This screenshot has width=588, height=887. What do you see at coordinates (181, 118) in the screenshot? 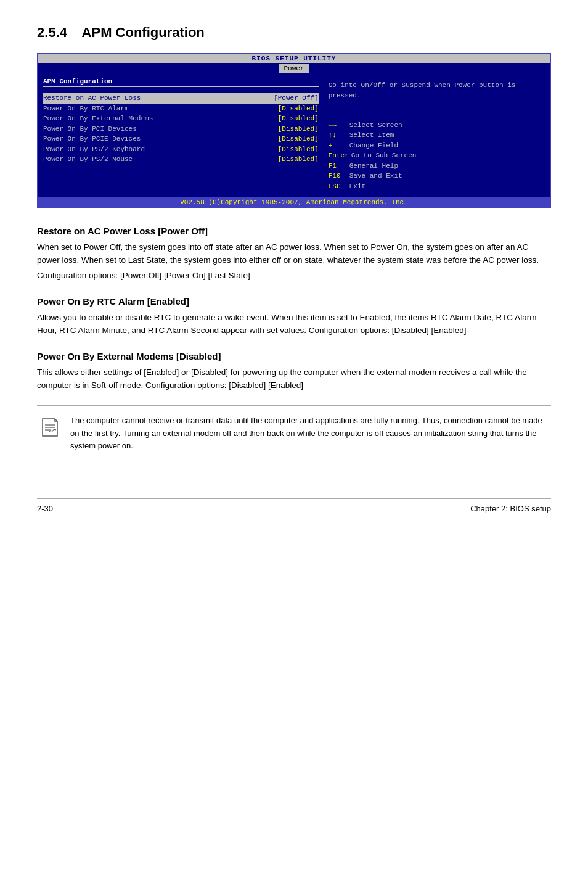
I see `bios-item: Power On By External Modems[Disabled]` at bounding box center [181, 118].